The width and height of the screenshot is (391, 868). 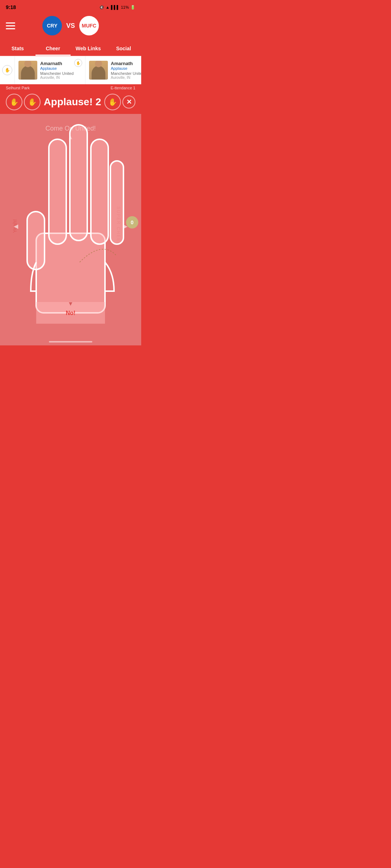 What do you see at coordinates (123, 88) in the screenshot?
I see `cheer-ettendance: E-ttendance 1` at bounding box center [123, 88].